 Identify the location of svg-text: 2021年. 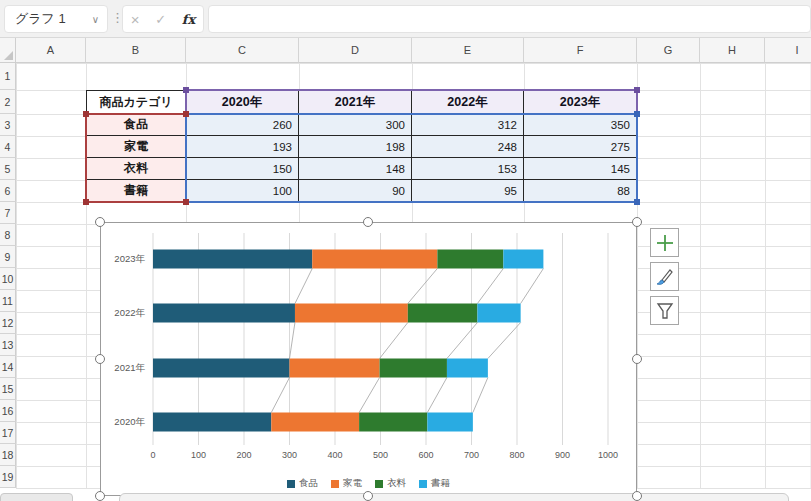
(130, 368).